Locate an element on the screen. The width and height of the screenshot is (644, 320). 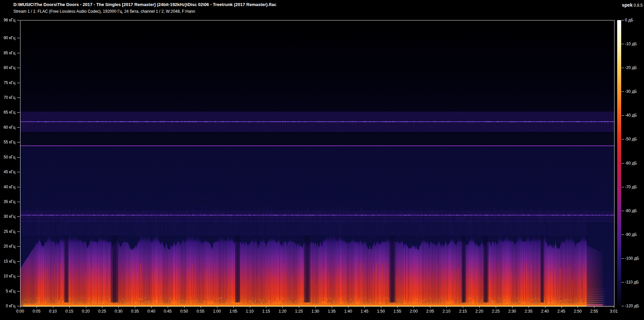
time-tick-label: 1:35 is located at coordinates (332, 311).